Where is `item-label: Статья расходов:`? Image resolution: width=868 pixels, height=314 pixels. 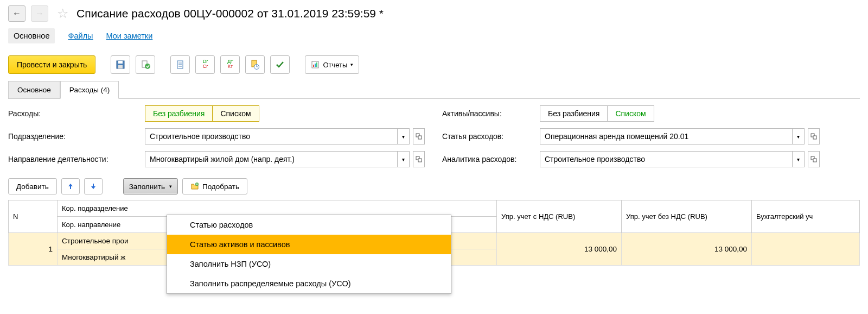 item-label: Статья расходов: is located at coordinates (491, 136).